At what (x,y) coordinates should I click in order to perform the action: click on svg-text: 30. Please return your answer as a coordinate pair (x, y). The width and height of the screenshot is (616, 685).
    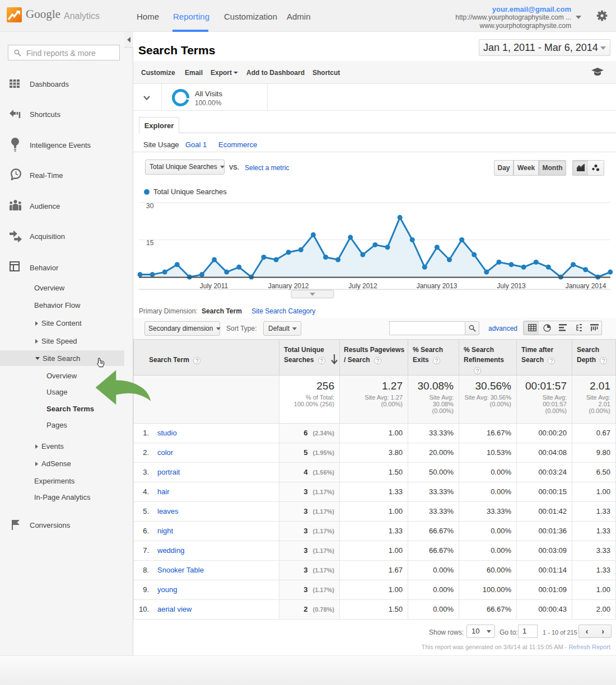
    Looking at the image, I should click on (150, 206).